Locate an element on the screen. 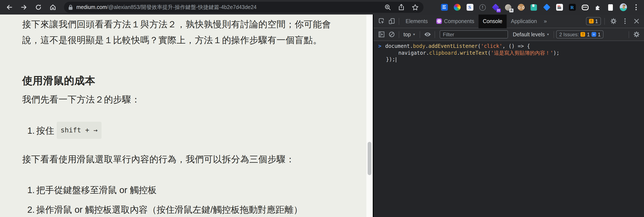 The image size is (644, 217). back-icon is located at coordinates (10, 7).